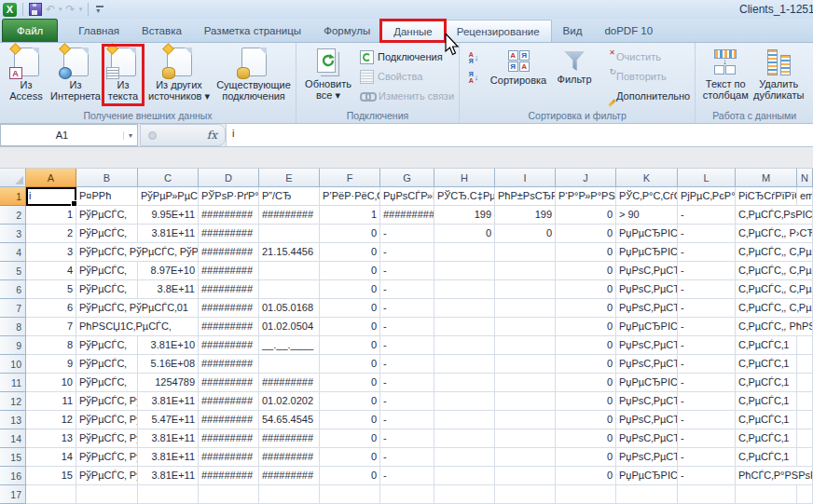 The width and height of the screenshot is (813, 504). What do you see at coordinates (498, 31) in the screenshot?
I see `tab-review: Рецензирование` at bounding box center [498, 31].